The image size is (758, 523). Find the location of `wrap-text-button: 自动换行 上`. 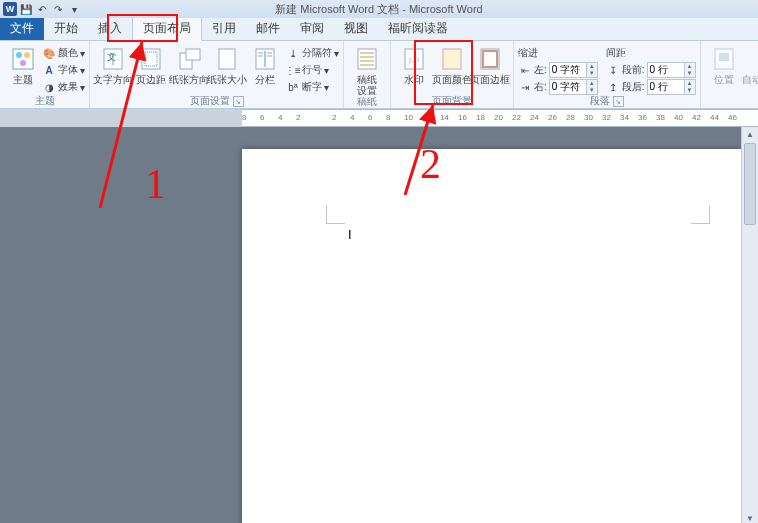

wrap-text-button: 自动换行 上 is located at coordinates (750, 64).